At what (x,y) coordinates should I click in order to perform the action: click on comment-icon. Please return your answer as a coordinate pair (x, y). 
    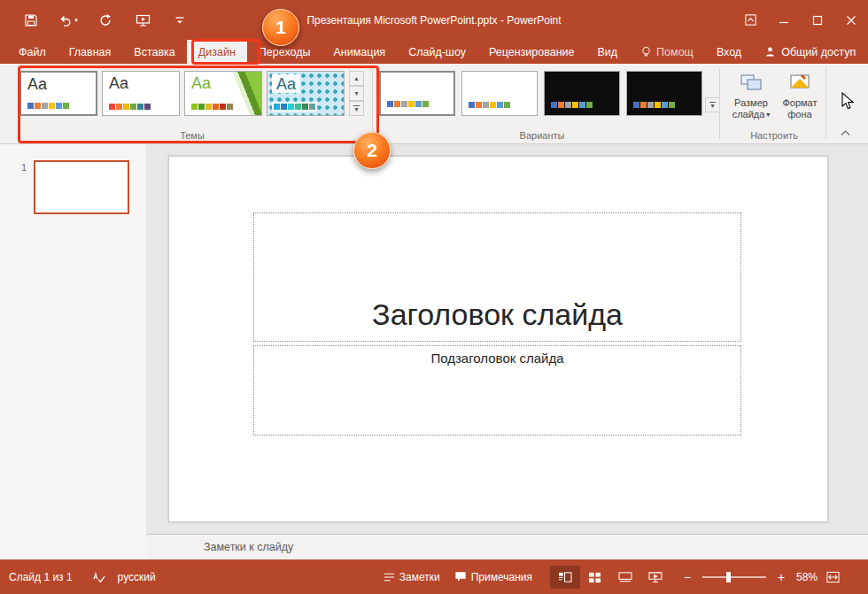
    Looking at the image, I should click on (461, 577).